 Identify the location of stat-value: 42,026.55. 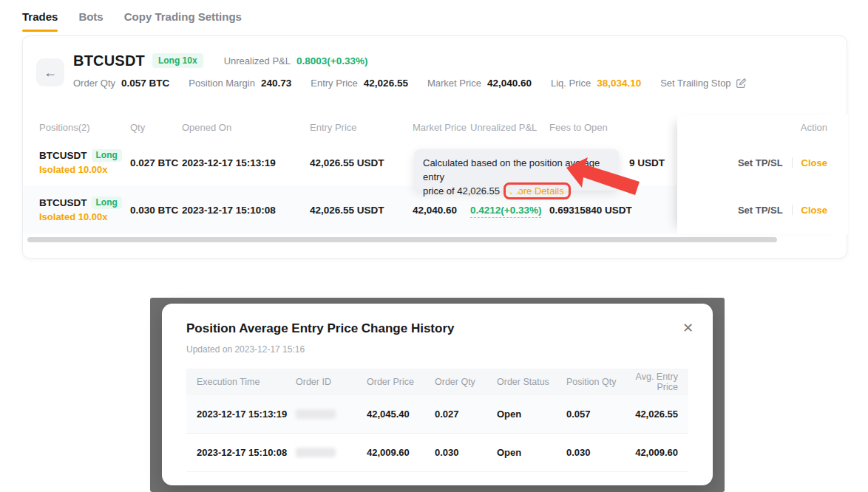
(386, 83).